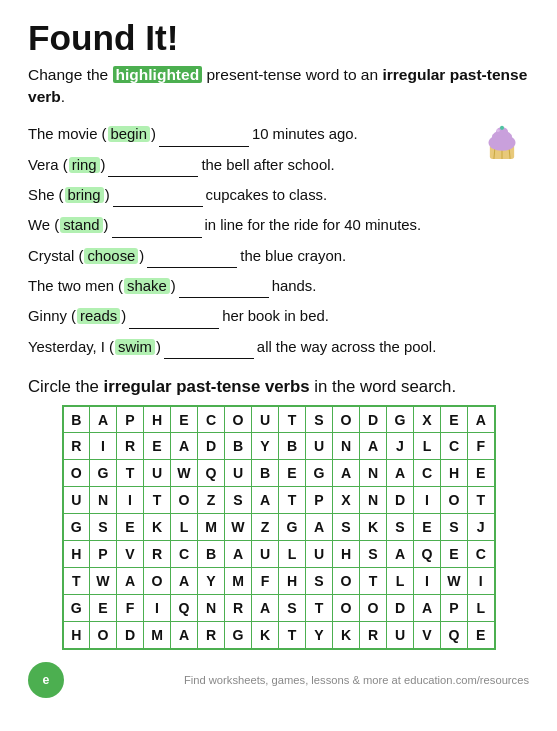 The image size is (557, 731). What do you see at coordinates (278, 316) in the screenshot?
I see `sentence-item: Ginny (reads) her book in bed.` at bounding box center [278, 316].